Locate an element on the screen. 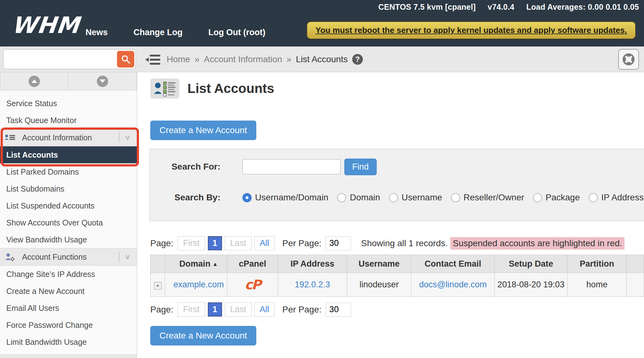 The width and height of the screenshot is (644, 358). sidebar-section-label: Account Functions is located at coordinates (67, 257).